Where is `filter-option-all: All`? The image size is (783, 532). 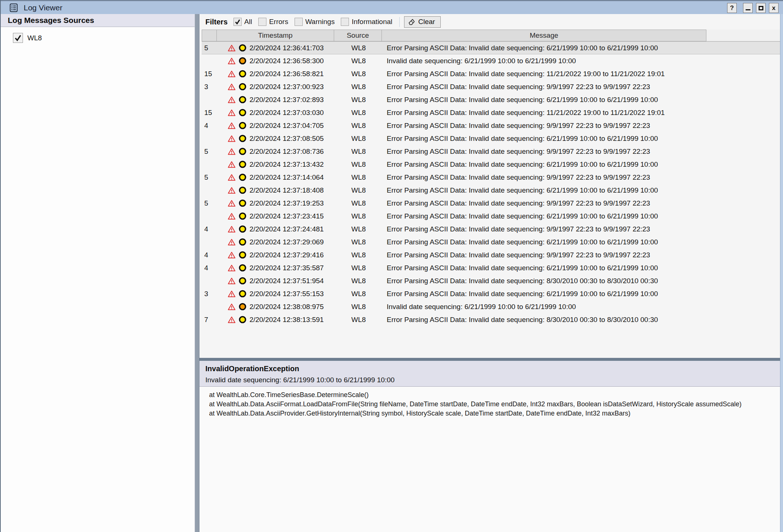
filter-option-all: All is located at coordinates (243, 22).